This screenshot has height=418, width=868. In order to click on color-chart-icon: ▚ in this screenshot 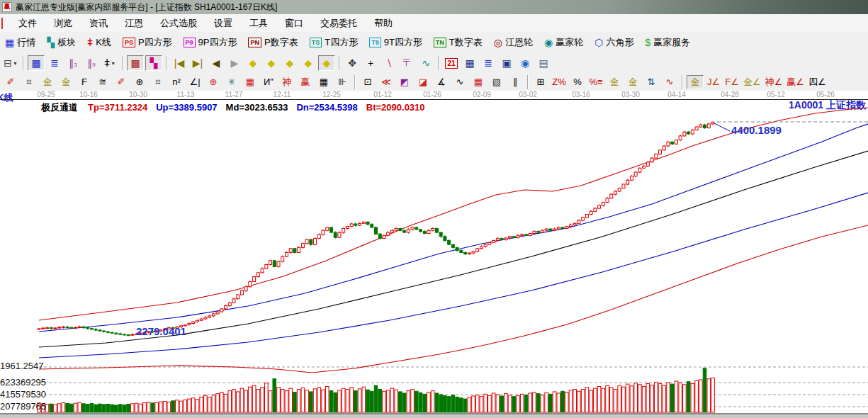, I will do `click(154, 63)`.